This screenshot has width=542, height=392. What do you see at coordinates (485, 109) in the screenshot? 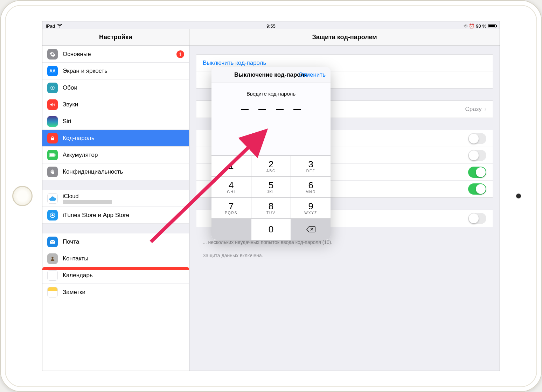
I see `chevron-right-icon: ›` at bounding box center [485, 109].